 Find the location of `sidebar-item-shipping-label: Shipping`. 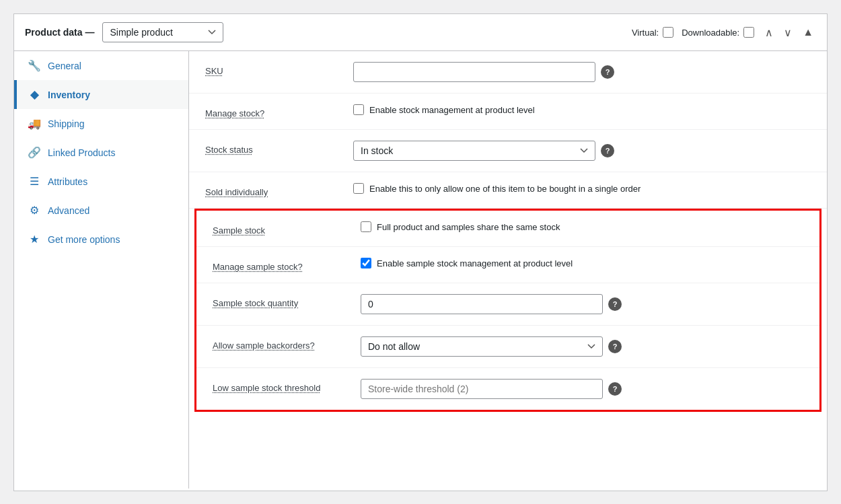

sidebar-item-shipping-label: Shipping is located at coordinates (66, 124).